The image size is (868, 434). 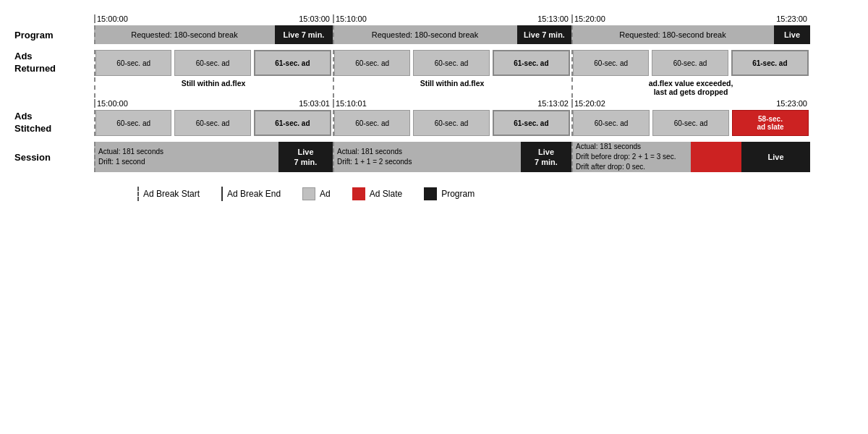 What do you see at coordinates (691, 88) in the screenshot?
I see `note-seg3: ad.flex value exceeded, last ad gets dro…` at bounding box center [691, 88].